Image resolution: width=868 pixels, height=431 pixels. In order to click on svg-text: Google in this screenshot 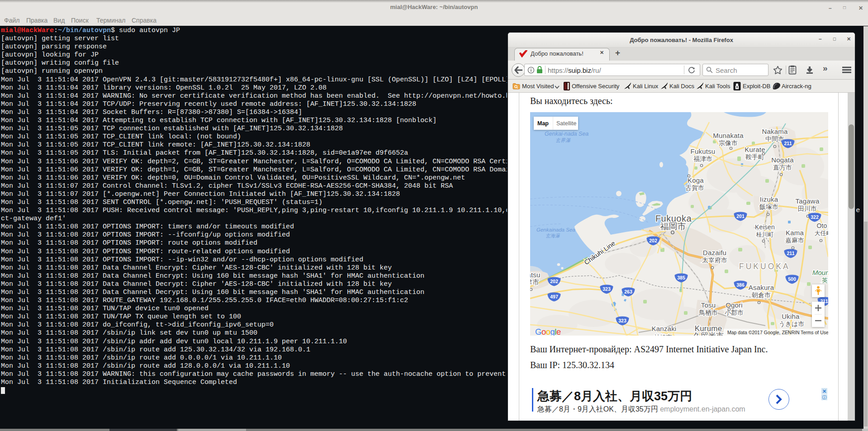, I will do `click(548, 331)`.